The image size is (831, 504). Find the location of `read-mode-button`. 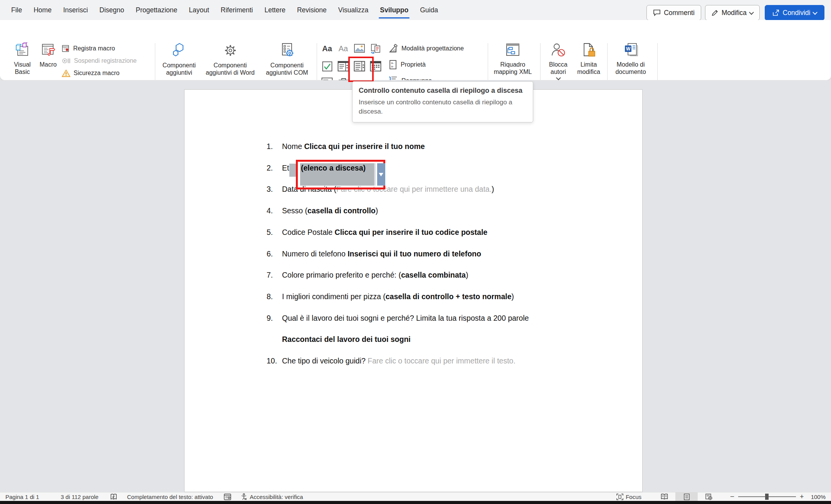

read-mode-button is located at coordinates (664, 497).